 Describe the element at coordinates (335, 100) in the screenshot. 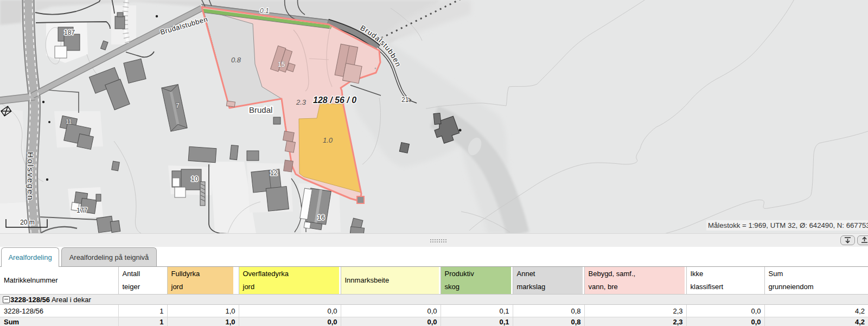

I see `svg-text: 128 / 56 / 0` at that location.